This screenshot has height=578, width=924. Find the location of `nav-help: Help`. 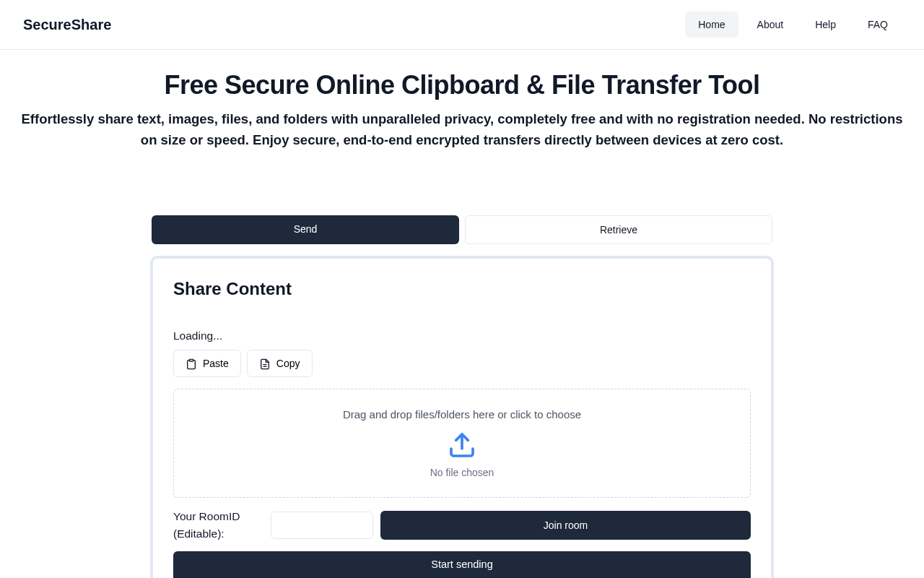

nav-help: Help is located at coordinates (826, 25).